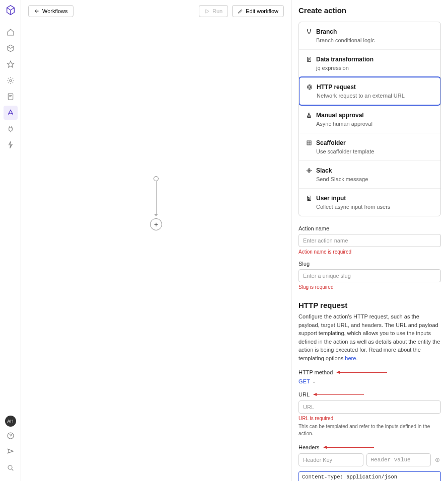 This screenshot has width=448, height=481. Describe the element at coordinates (369, 337) in the screenshot. I see `http-section-desc: Configure the action's HTTP request, suc…` at that location.